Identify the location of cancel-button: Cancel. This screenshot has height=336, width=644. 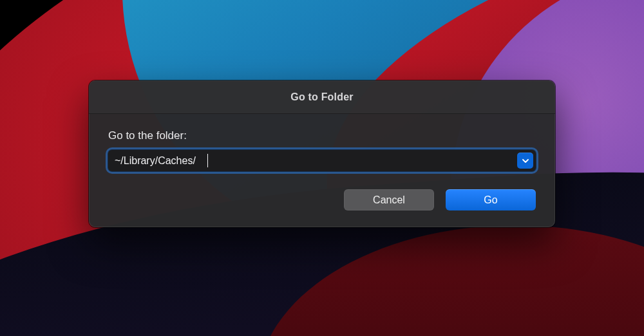
(389, 200).